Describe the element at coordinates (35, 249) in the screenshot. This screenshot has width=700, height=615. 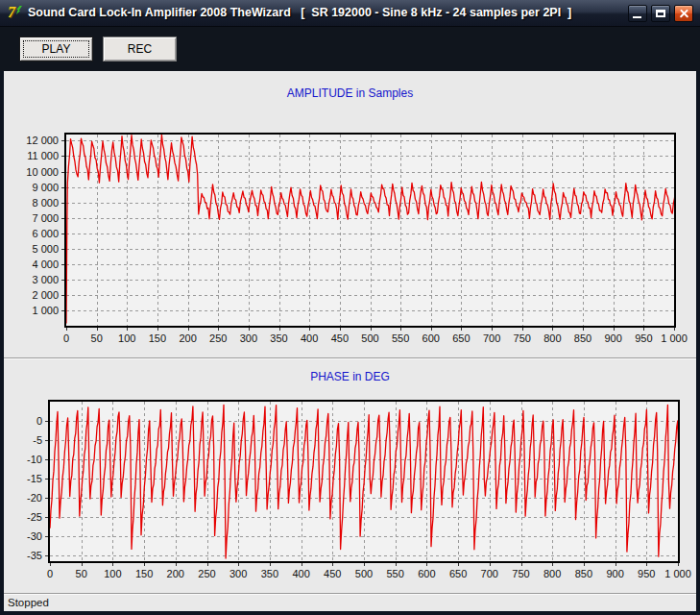
I see `y-axis-tick-label: 5 000` at that location.